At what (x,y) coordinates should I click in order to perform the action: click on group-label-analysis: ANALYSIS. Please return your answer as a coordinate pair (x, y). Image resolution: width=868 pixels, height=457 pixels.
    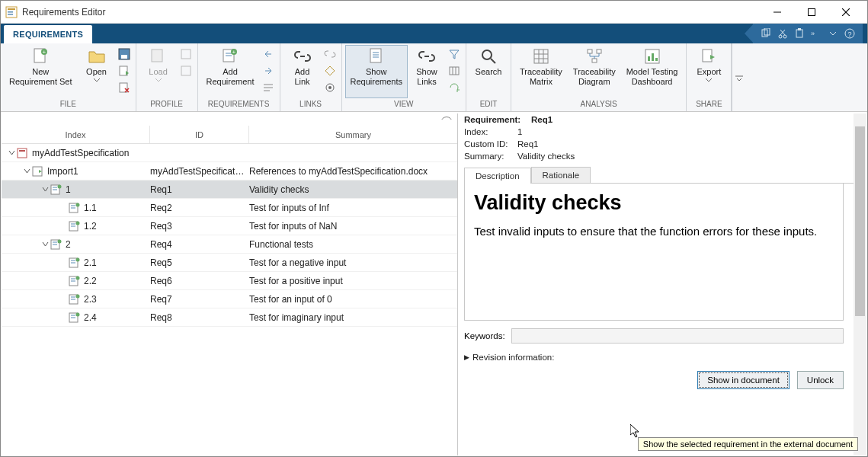
    Looking at the image, I should click on (599, 105).